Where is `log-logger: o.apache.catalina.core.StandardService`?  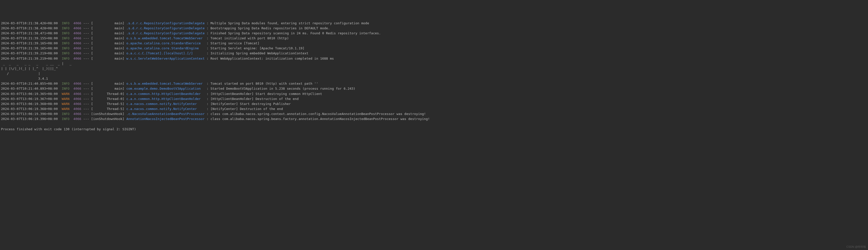
log-logger: o.apache.catalina.core.StandardService is located at coordinates (165, 43).